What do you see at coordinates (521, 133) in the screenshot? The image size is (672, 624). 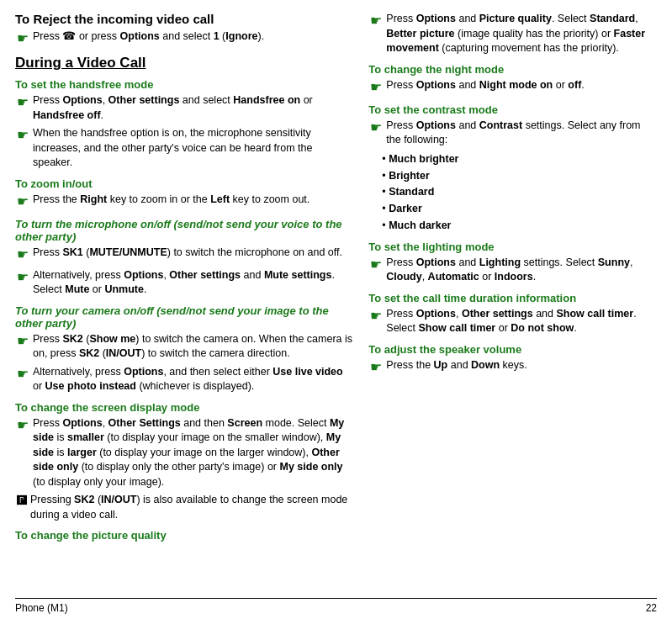 I see `contrast-mode-text-1: Press Options and Contrast settings. Sel…` at bounding box center [521, 133].